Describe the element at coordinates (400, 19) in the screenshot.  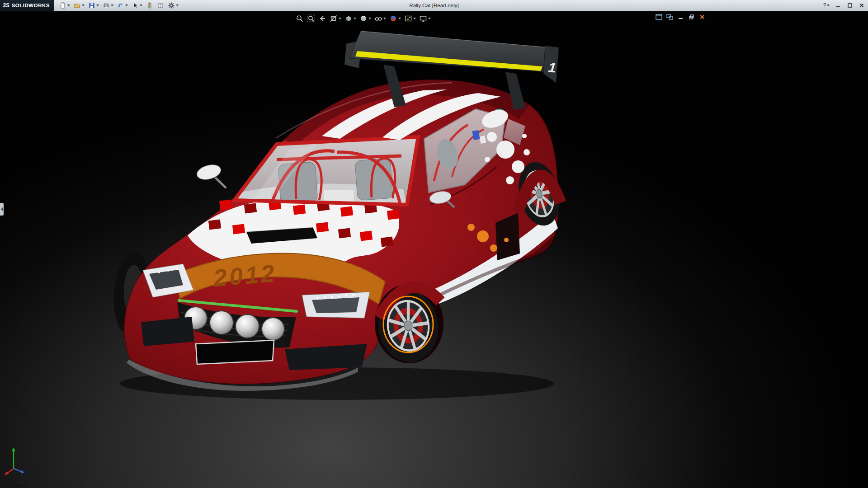
I see `edit-appearance-dropdown-arrow` at that location.